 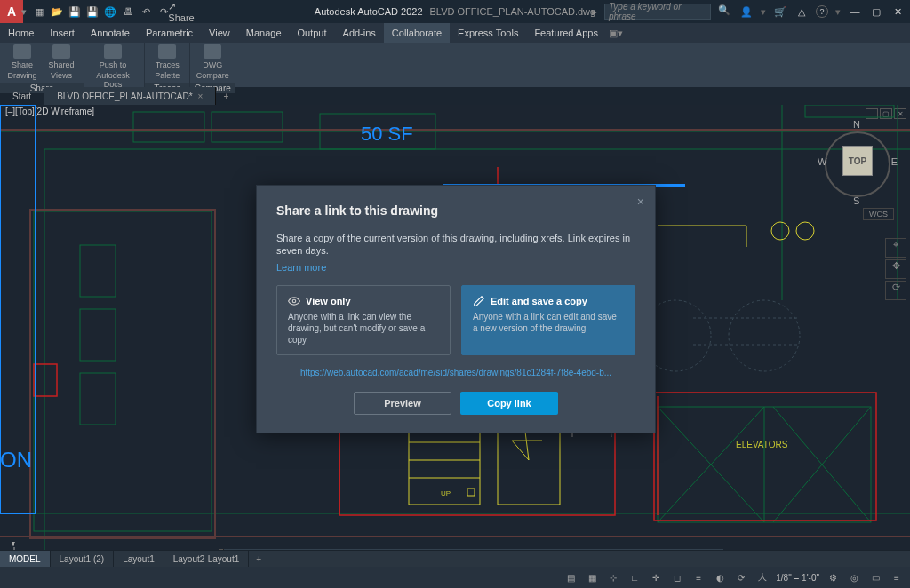 What do you see at coordinates (369, 12) in the screenshot?
I see `app-title: Autodesk AutoCAD 2022` at bounding box center [369, 12].